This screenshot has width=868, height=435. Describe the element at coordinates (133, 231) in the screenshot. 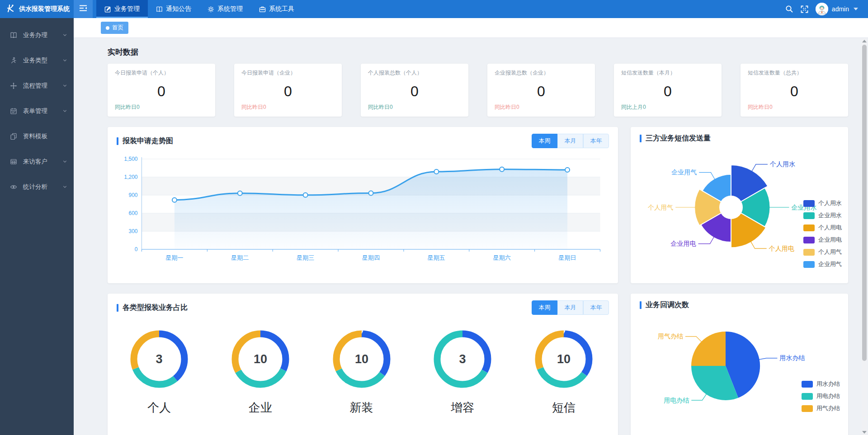

I see `svg-text: 300` at that location.